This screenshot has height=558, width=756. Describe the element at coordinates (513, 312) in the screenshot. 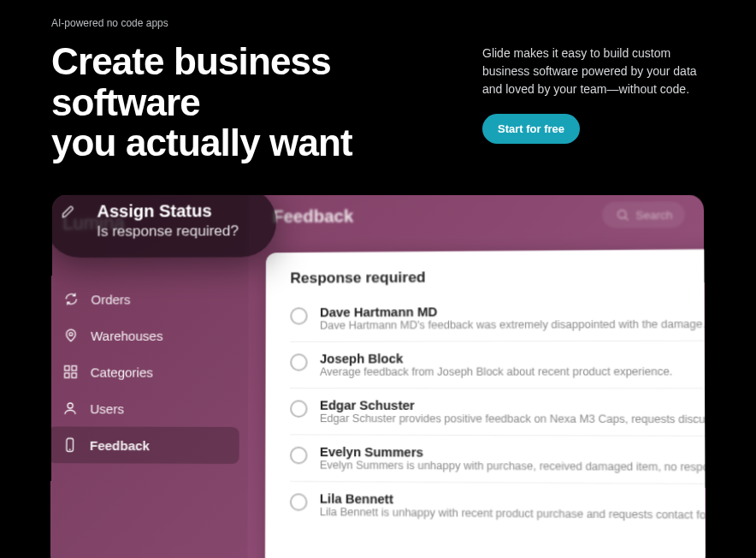

I see `feedback-name: Dave Hartmann MD` at that location.